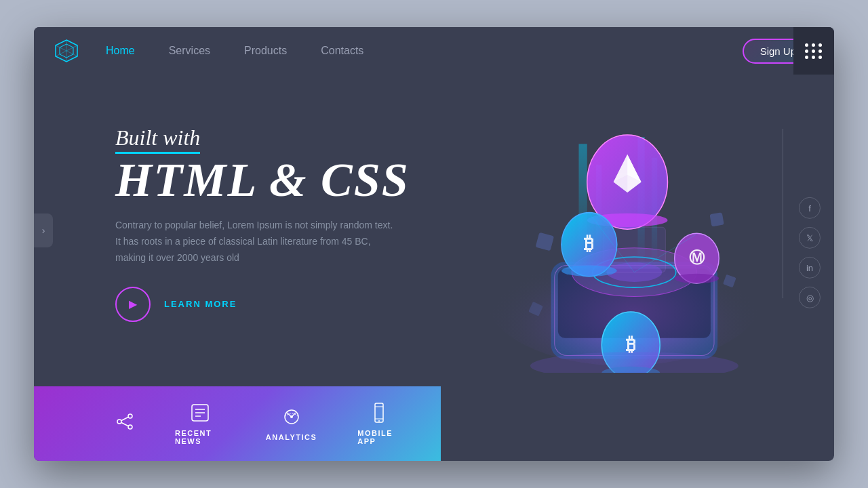 The image size is (868, 488). Describe the element at coordinates (200, 413) in the screenshot. I see `recent-news-icon` at that location.